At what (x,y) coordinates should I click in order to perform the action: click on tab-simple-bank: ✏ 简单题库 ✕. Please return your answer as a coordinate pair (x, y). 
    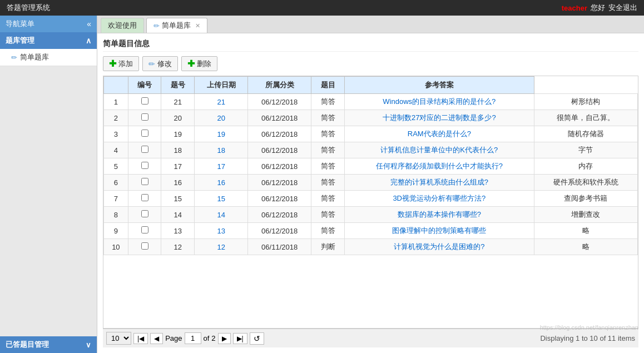
    Looking at the image, I should click on (177, 26).